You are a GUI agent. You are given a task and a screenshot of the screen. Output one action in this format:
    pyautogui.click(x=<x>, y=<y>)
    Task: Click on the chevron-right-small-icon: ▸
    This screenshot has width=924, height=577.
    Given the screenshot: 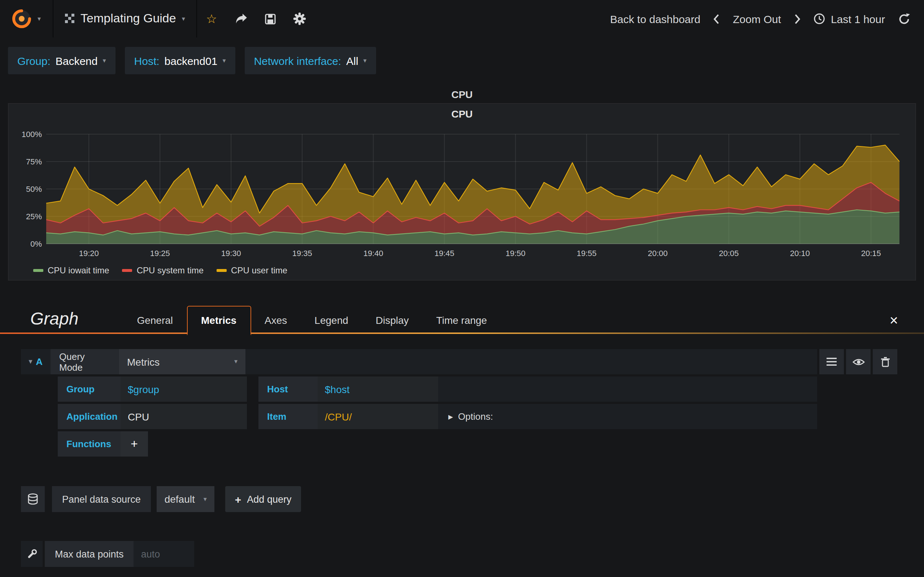 What is the action you would take?
    pyautogui.click(x=451, y=417)
    